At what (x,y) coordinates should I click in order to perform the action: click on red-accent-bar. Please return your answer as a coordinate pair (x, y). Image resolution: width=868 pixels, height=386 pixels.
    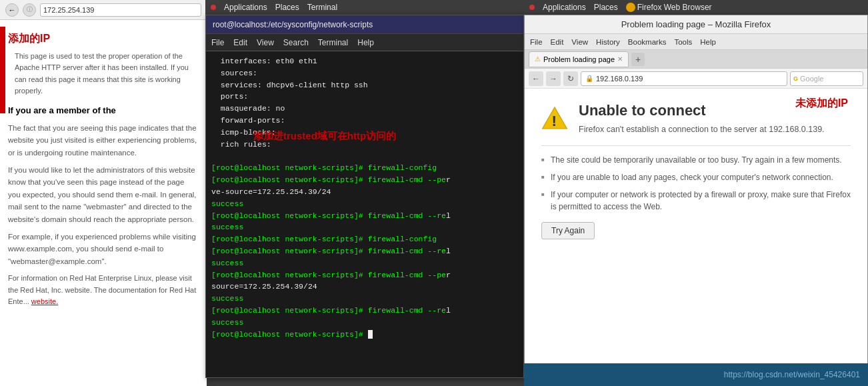
    Looking at the image, I should click on (3, 70).